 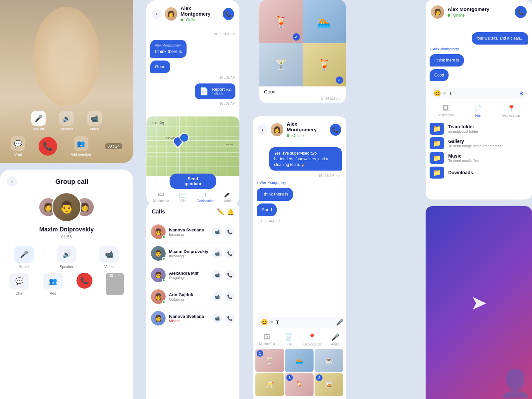 I want to click on folder-desc-music: To send music files, so click(x=464, y=161).